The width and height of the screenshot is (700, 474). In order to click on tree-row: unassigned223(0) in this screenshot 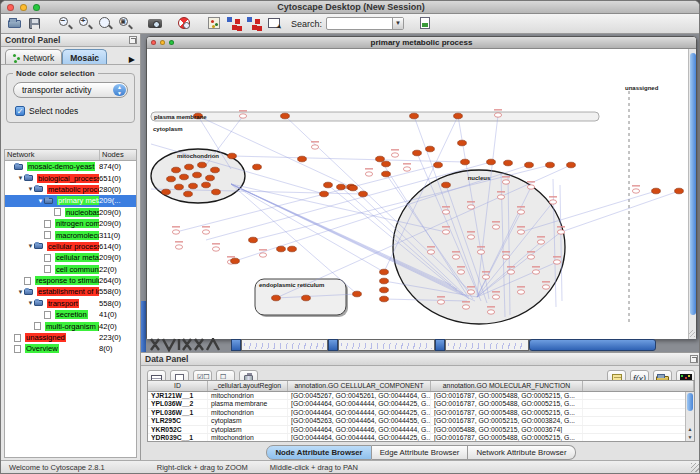, I will do `click(70, 338)`.